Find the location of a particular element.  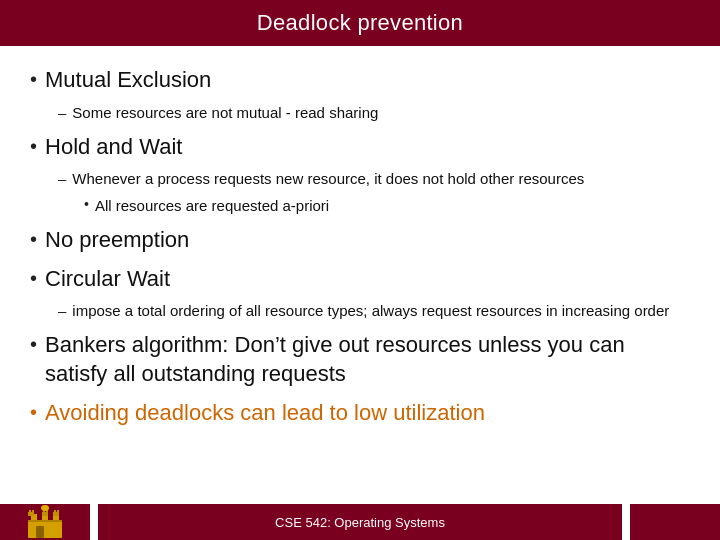

slide-title: Deadlock prevention is located at coordinates (360, 23).